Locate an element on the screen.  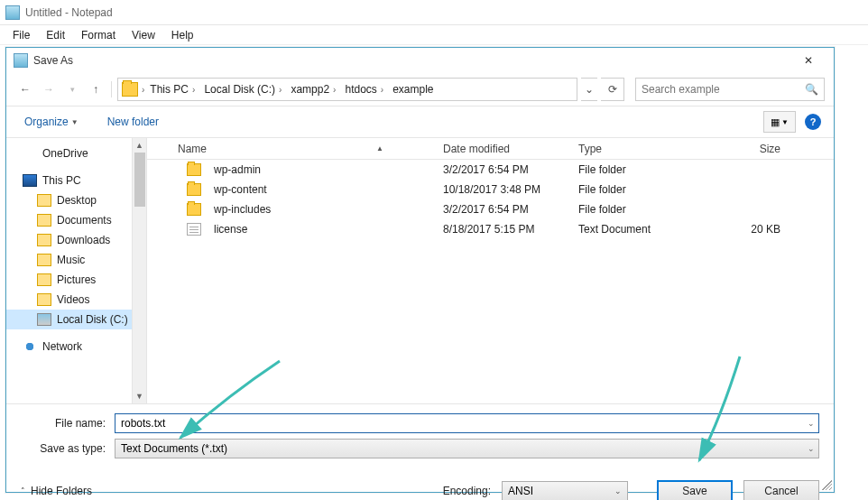
view-icon: ▦ is located at coordinates (775, 123).